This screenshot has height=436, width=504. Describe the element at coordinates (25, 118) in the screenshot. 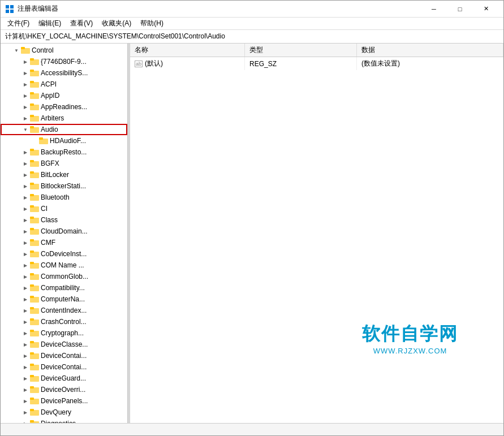

I see `expand-btn-arbiters: ▶` at that location.